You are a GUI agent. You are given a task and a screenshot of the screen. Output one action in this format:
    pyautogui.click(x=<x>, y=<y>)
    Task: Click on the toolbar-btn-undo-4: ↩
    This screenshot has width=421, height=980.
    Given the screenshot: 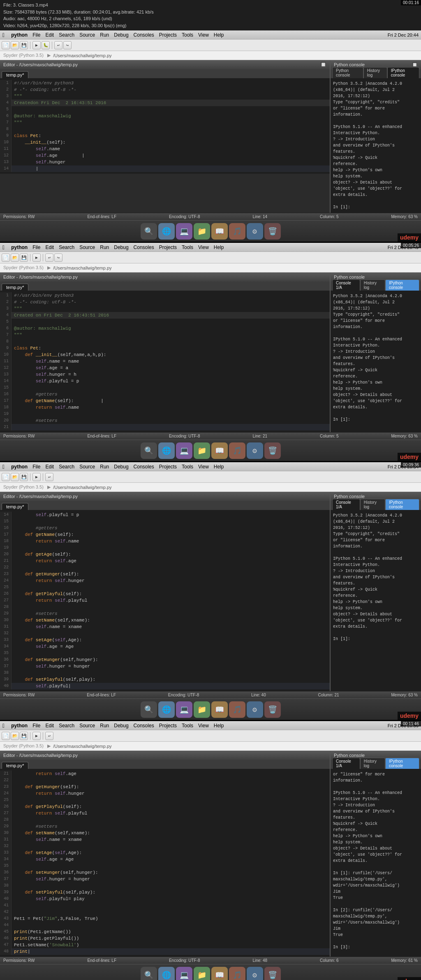 What is the action you would take?
    pyautogui.click(x=49, y=736)
    